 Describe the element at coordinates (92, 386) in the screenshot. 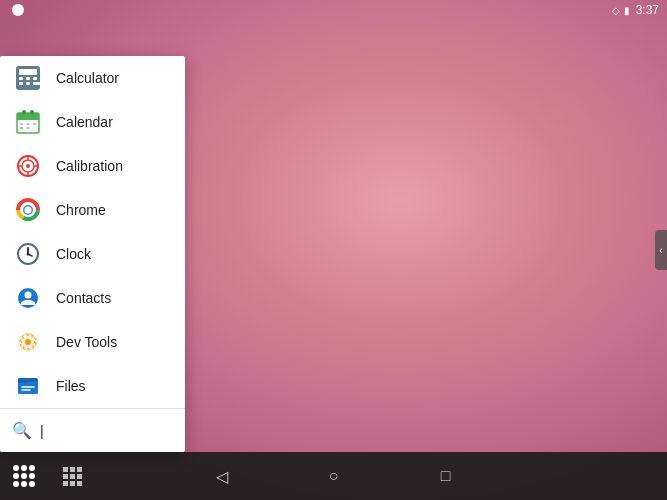

I see `app-item-files: Files` at that location.